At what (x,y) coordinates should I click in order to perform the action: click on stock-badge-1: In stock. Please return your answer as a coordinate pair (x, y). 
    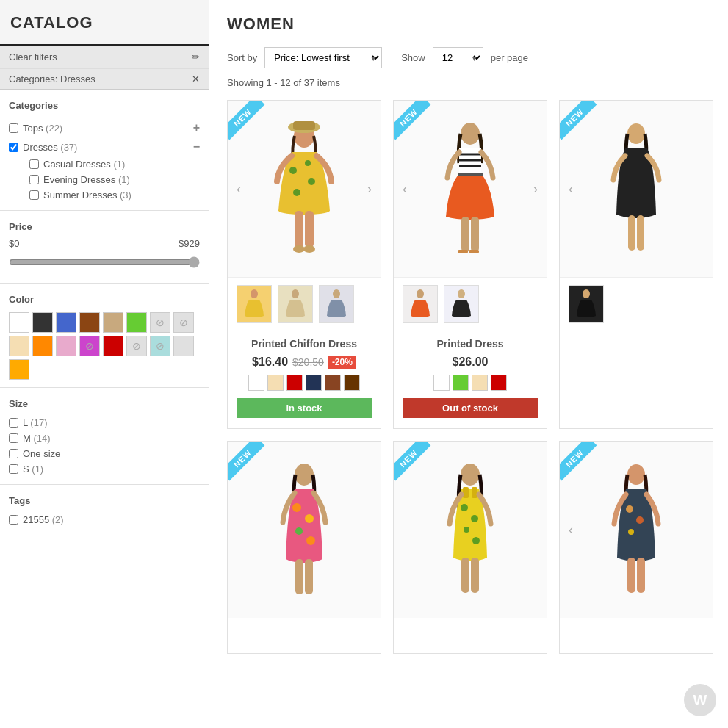
    Looking at the image, I should click on (304, 408).